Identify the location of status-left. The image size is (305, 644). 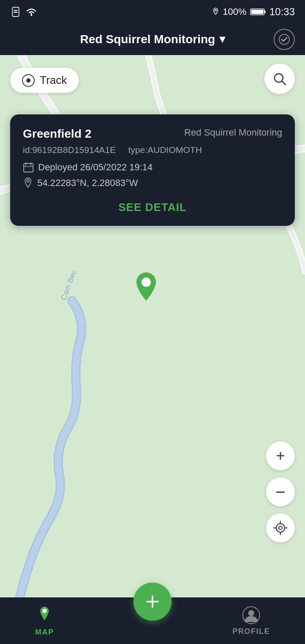
(24, 12).